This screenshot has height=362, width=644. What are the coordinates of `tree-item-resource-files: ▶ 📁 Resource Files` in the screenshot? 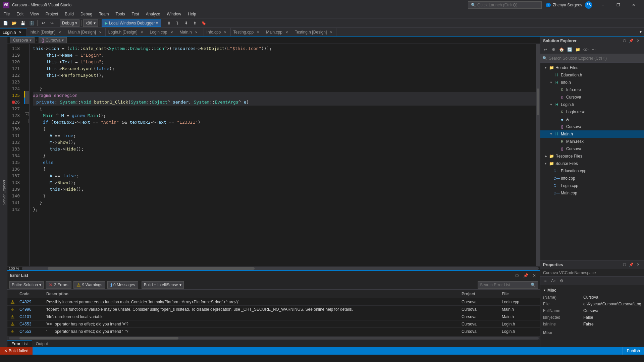 It's located at (592, 156).